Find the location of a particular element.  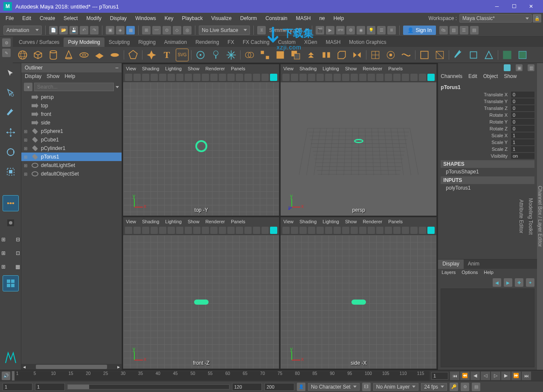

render-setup-icon: ☰ is located at coordinates (381, 30).